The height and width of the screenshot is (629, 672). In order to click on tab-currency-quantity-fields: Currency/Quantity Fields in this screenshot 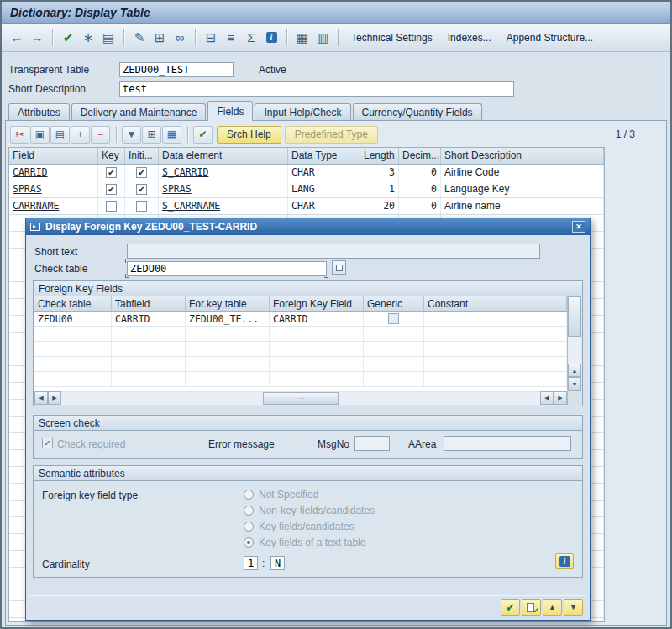, I will do `click(417, 112)`.